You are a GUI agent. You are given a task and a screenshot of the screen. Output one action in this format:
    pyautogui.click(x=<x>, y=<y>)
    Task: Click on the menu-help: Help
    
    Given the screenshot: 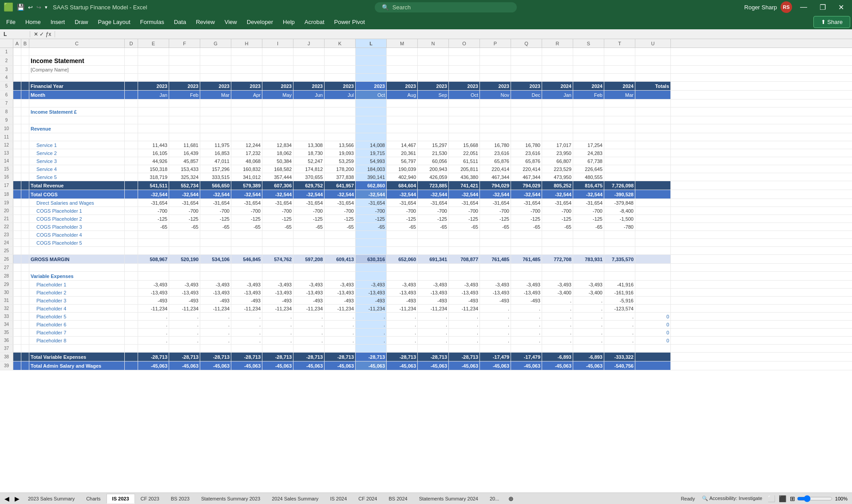 What is the action you would take?
    pyautogui.click(x=289, y=22)
    